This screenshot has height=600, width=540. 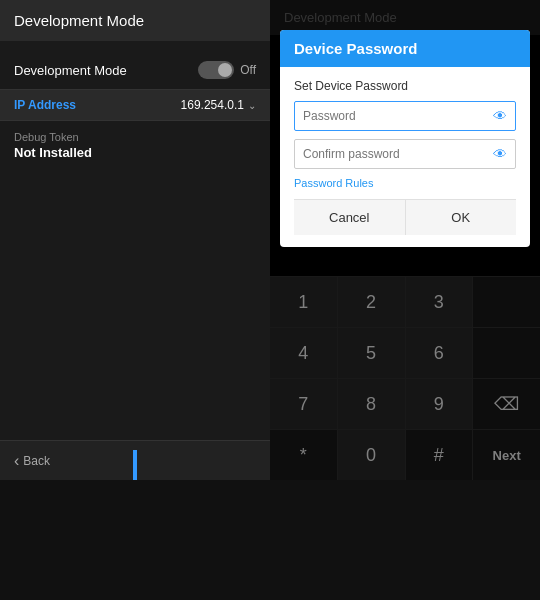 What do you see at coordinates (36, 461) in the screenshot?
I see `back-label: Back` at bounding box center [36, 461].